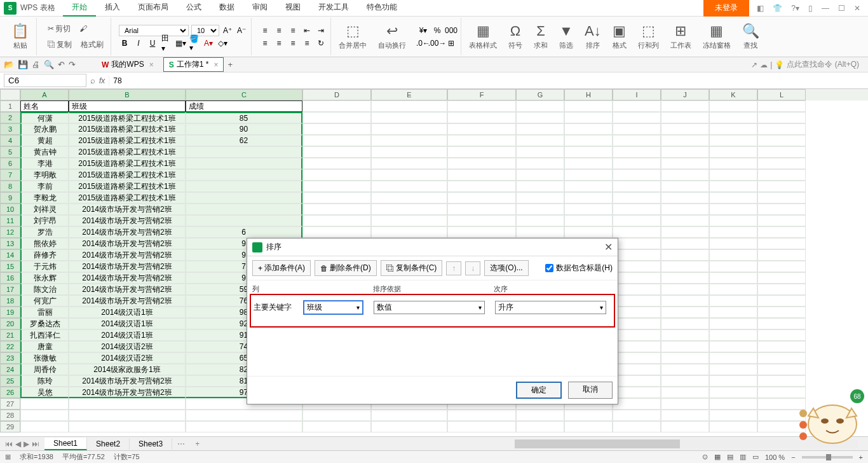  I want to click on zoom-slider, so click(827, 457).